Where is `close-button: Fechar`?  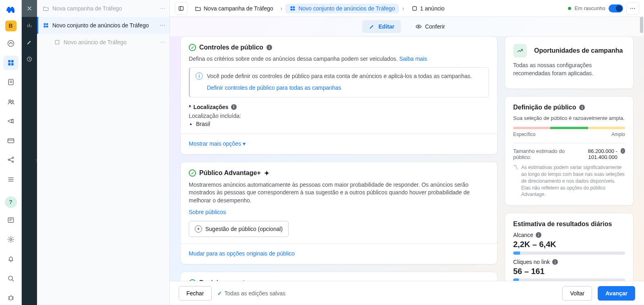
close-button: Fechar is located at coordinates (195, 293).